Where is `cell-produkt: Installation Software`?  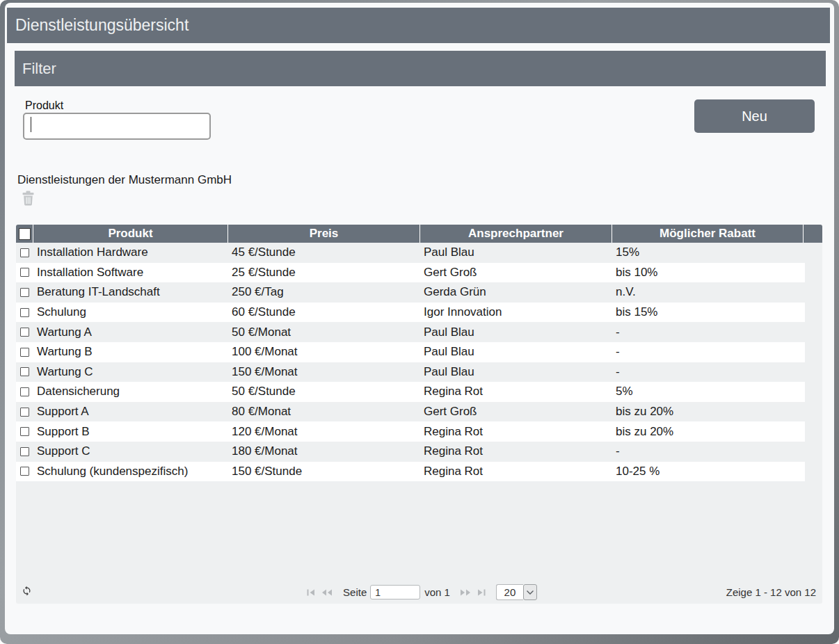 cell-produkt: Installation Software is located at coordinates (131, 273).